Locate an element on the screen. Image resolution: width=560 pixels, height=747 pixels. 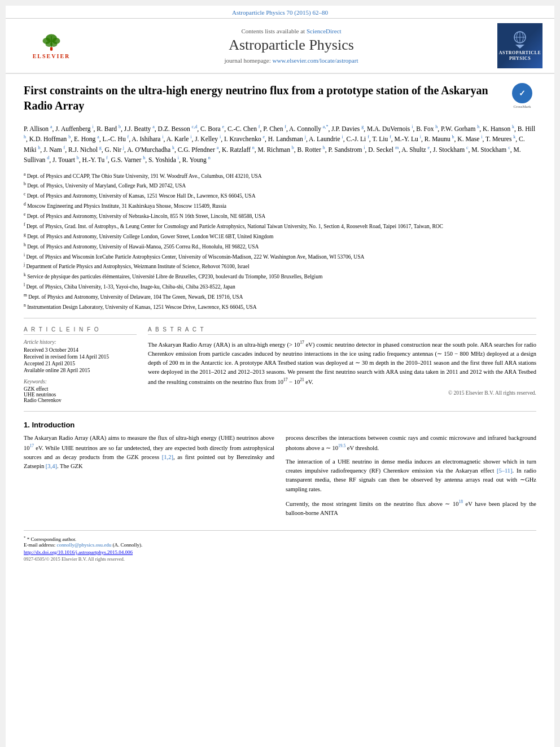
affil-l: l Dept. of Physics, Chiba University, 1-… is located at coordinates (280, 287).